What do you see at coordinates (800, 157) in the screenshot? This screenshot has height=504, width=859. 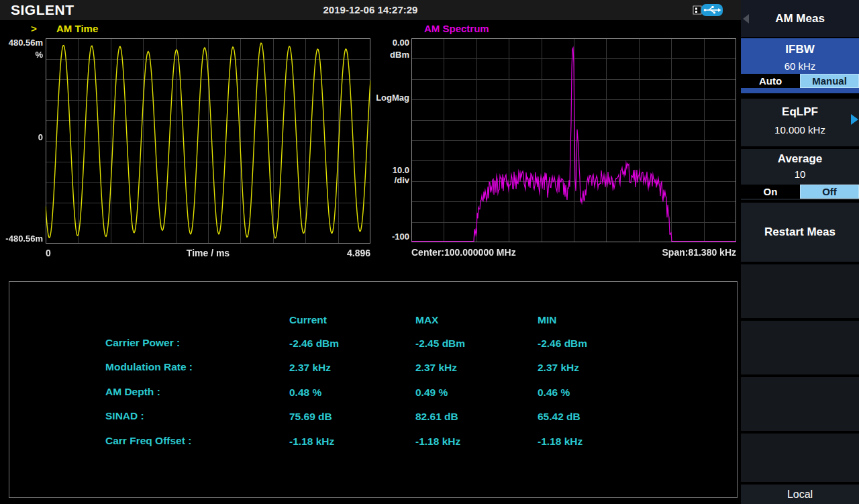 I see `average-title: Average` at bounding box center [800, 157].